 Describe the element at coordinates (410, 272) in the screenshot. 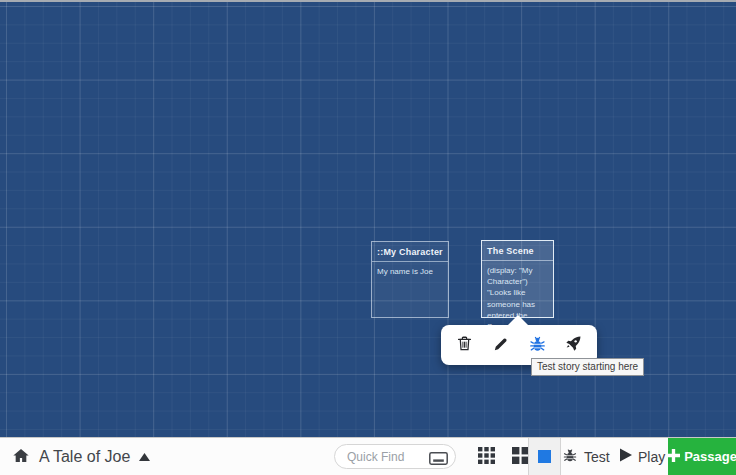

I see `passage-excerpt: My name is Joe` at that location.